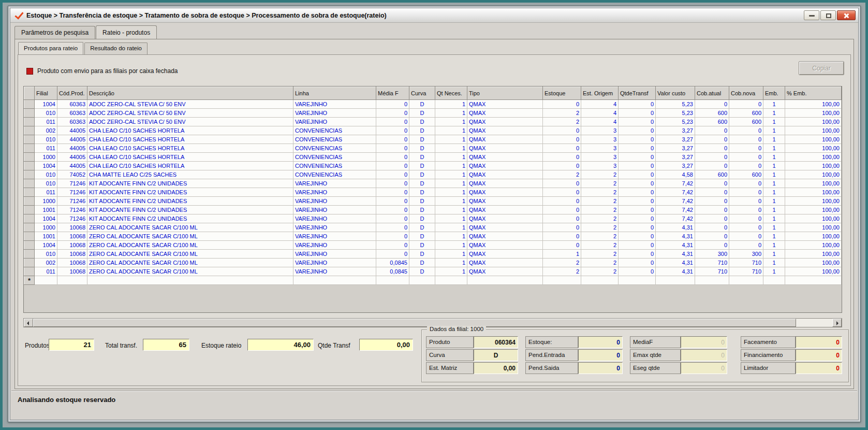  What do you see at coordinates (393, 93) in the screenshot?
I see `column-header: Média F` at bounding box center [393, 93].